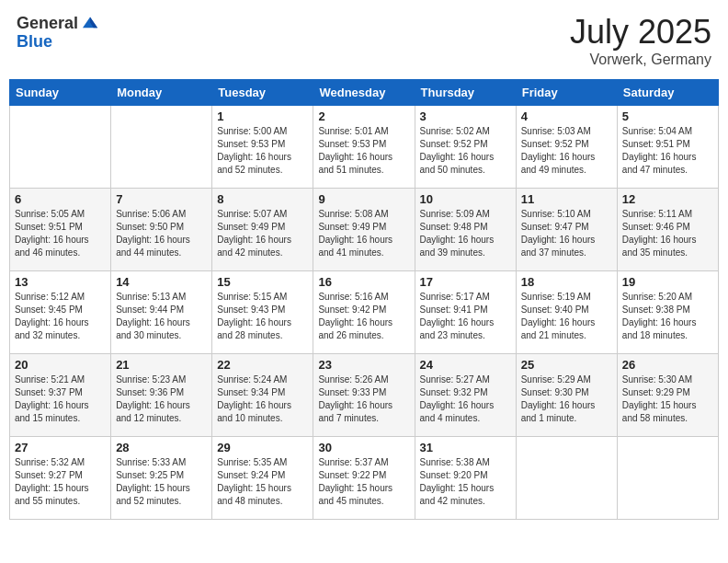 This screenshot has height=563, width=728. Describe the element at coordinates (364, 116) in the screenshot. I see `day-number: 2` at that location.